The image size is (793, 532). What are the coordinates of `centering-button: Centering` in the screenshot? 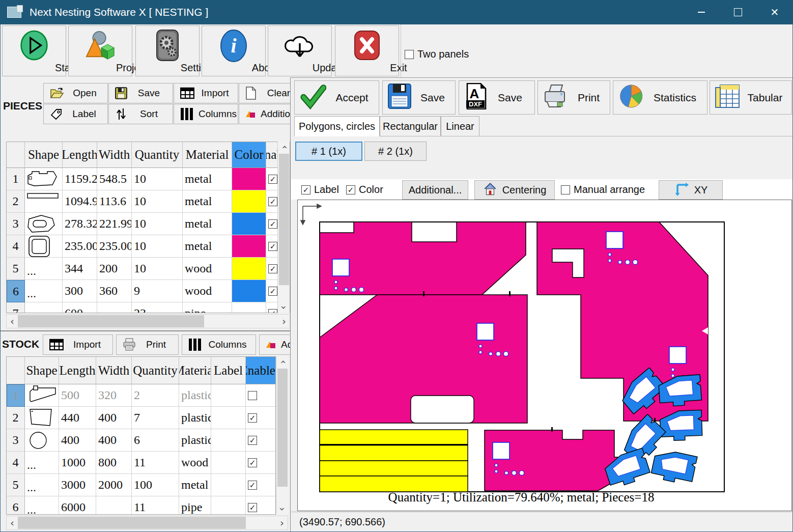 It's located at (515, 190).